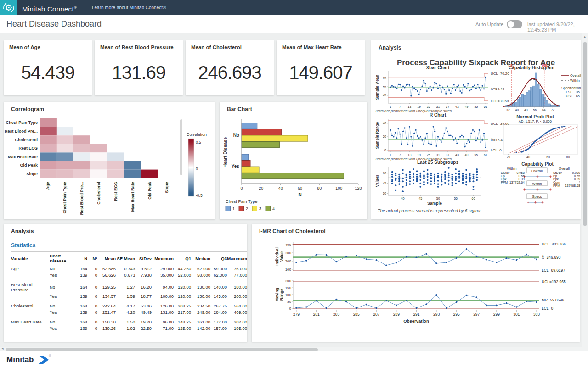 This screenshot has width=588, height=368. I want to click on svg-text: R̄=15.41, so click(498, 140).